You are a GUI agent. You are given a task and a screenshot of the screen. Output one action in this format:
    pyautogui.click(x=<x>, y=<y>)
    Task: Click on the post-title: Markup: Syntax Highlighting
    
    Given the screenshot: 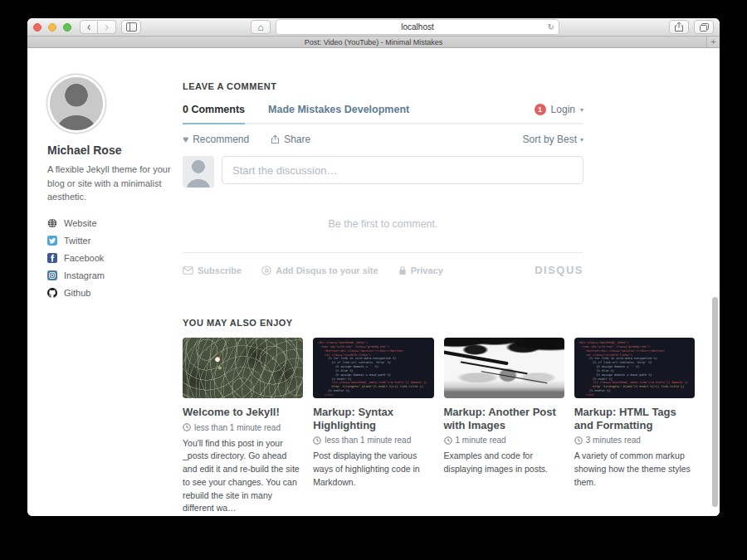 What is the action you would take?
    pyautogui.click(x=374, y=418)
    